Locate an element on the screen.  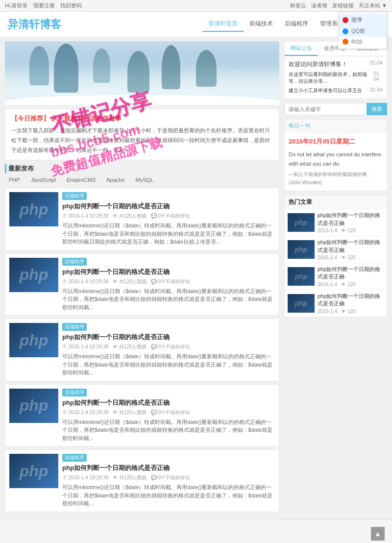
error-link: 发错链接 is located at coordinates (343, 6).